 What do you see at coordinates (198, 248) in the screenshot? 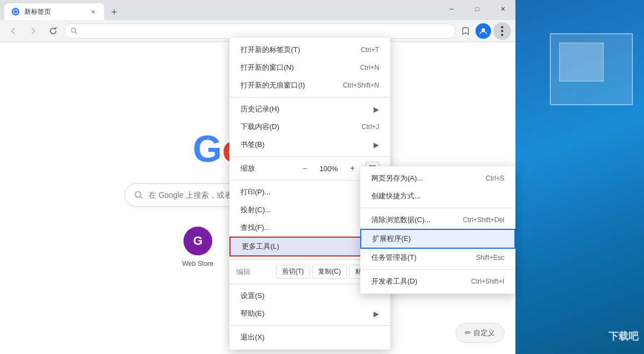
I see `shortcut-webstore: G Web Store` at bounding box center [198, 248].